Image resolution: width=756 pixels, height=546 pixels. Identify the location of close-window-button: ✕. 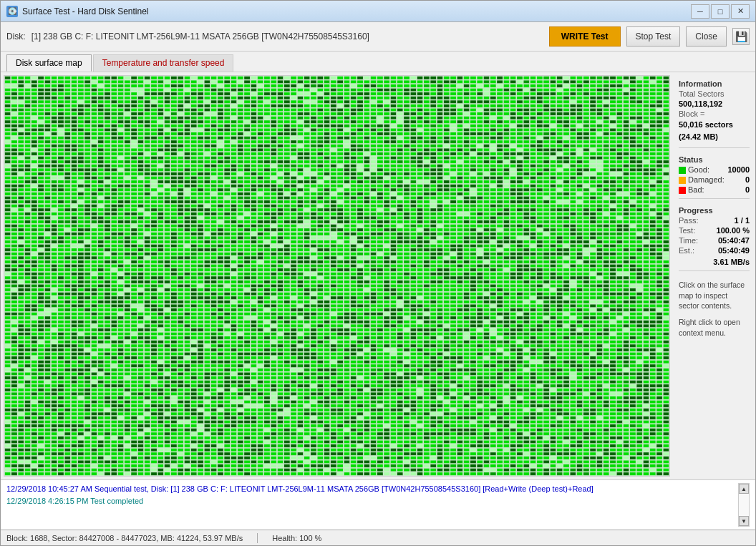
(740, 11).